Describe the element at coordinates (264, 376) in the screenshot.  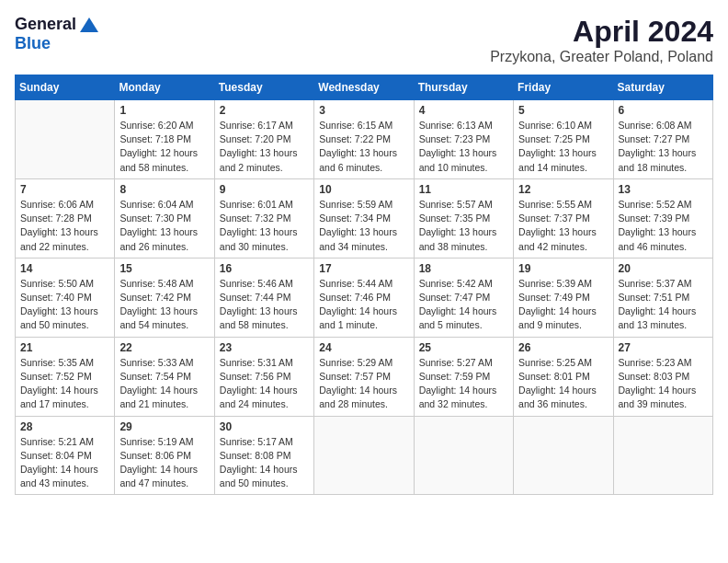
I see `calendar-cell: 23Sunrise: 5:31 AM Sunset: 7:56 PM Dayli…` at that location.